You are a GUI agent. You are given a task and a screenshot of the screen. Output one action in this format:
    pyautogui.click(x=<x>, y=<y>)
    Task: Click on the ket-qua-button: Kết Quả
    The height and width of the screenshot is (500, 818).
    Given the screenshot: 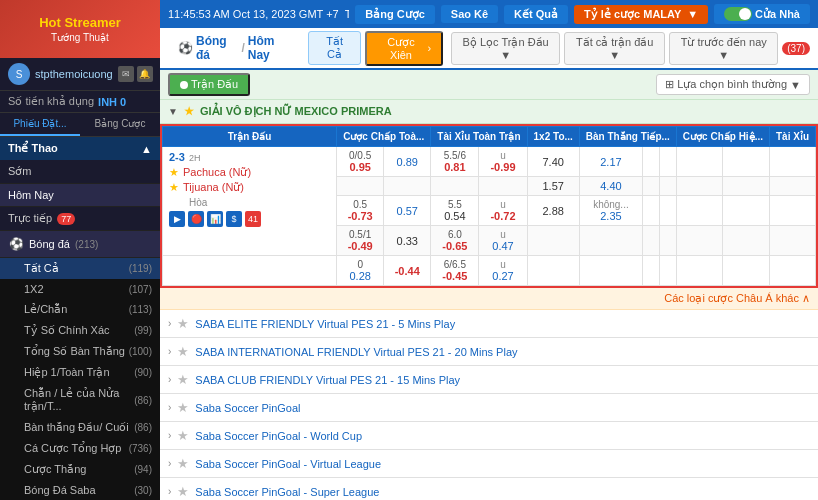 What is the action you would take?
    pyautogui.click(x=536, y=14)
    